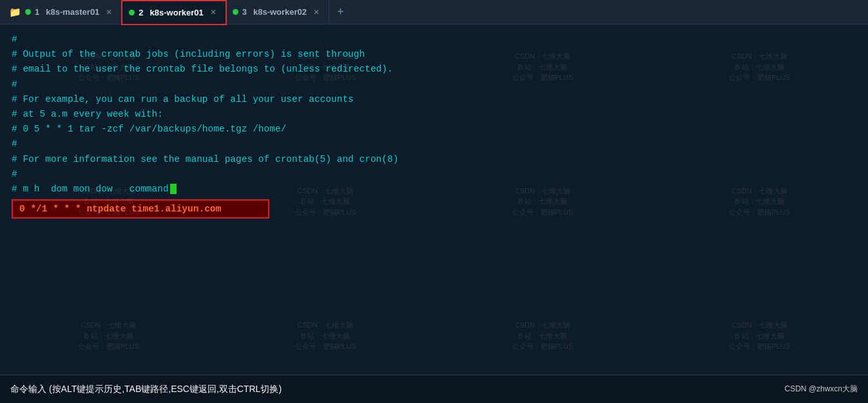 This screenshot has height=403, width=868. I want to click on terminal-line-3: # email to the user the crontab file bel…, so click(434, 70).